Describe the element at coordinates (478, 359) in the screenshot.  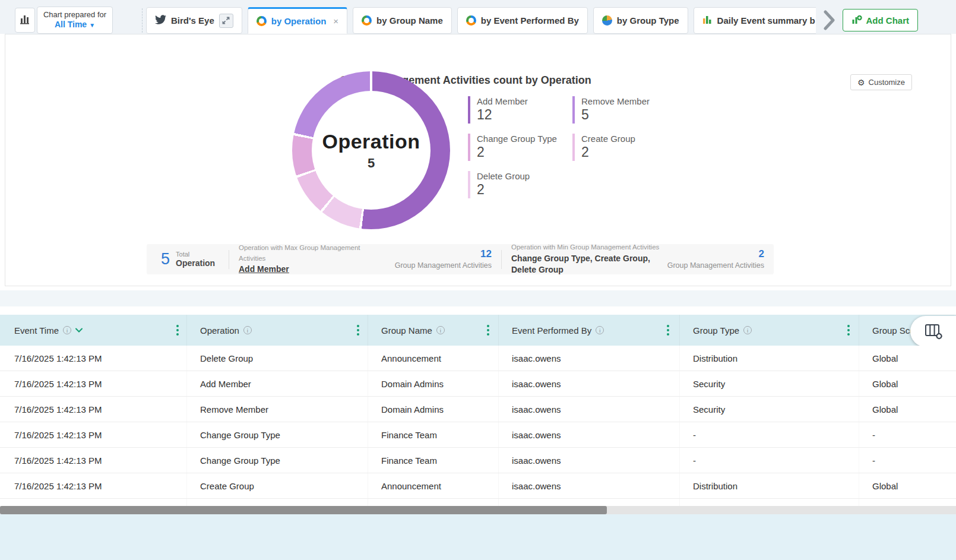
I see `table-row: 7/16/2025 1:42:13 PM Delete Group Announ…` at that location.